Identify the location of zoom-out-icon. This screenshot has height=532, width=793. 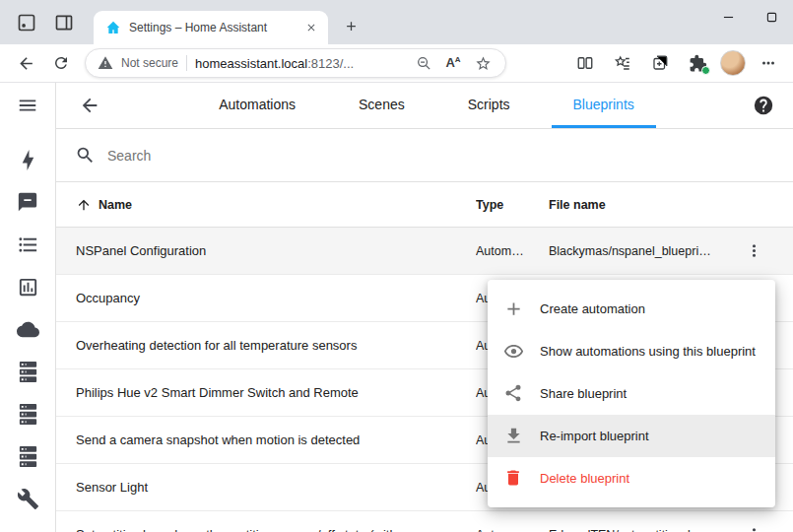
(424, 63).